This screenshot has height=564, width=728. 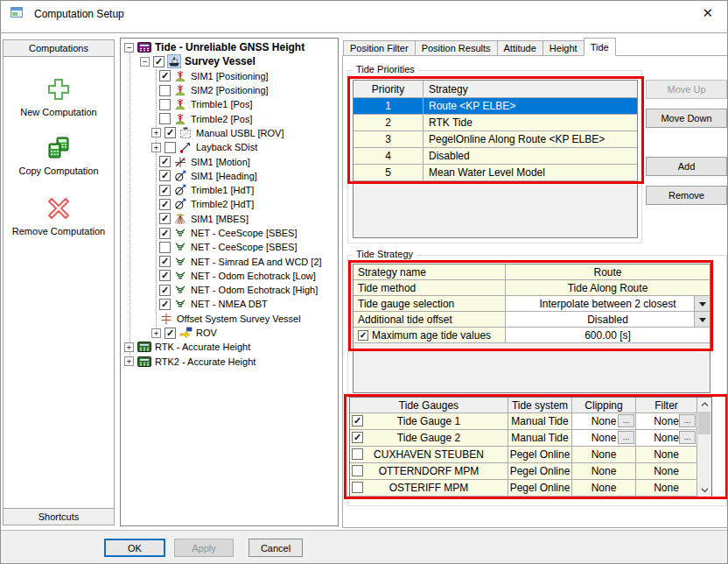 I want to click on strategy-row-value: Tide Along Route, so click(x=607, y=287).